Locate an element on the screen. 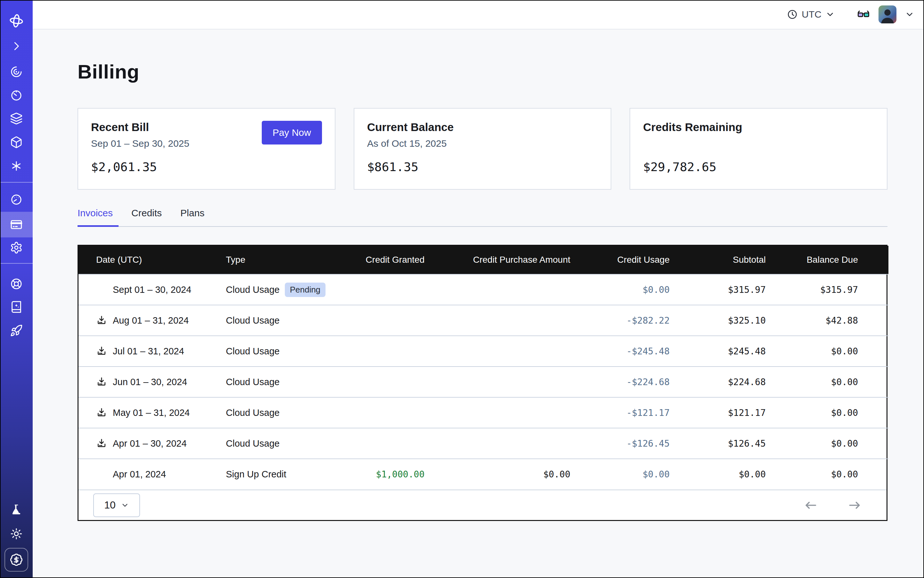  flask-icon is located at coordinates (16, 510).